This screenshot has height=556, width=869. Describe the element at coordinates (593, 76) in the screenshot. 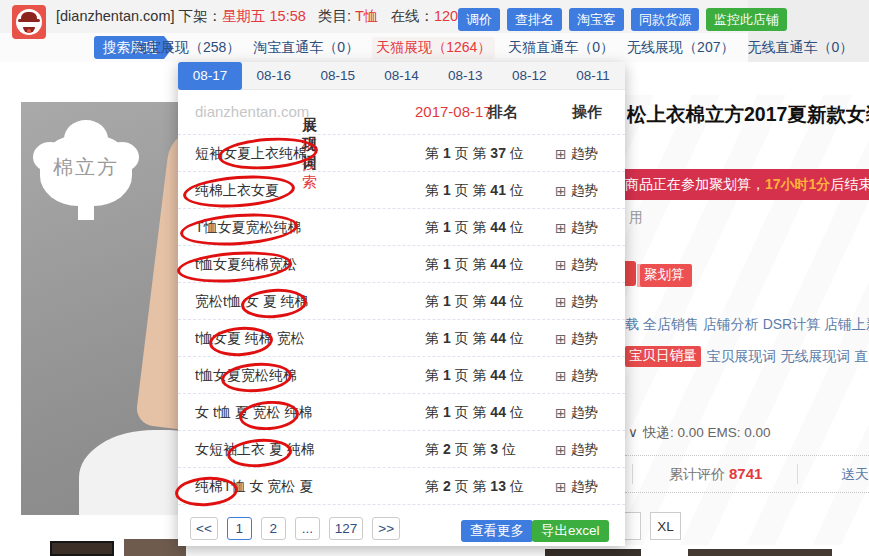

I see `date-tab-08-11: 08-11` at that location.